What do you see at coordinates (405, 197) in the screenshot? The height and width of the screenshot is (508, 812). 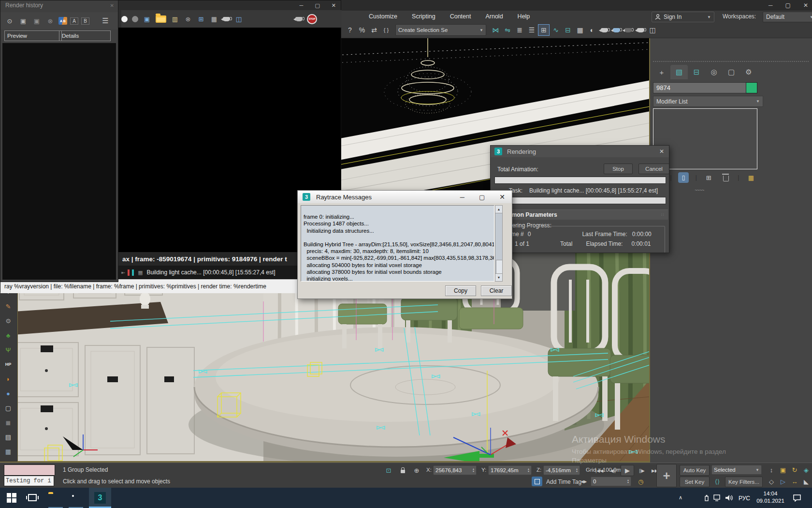 I see `raytrace-title-bar: 3 Raytrace Messages ─ ▢ ✕` at bounding box center [405, 197].